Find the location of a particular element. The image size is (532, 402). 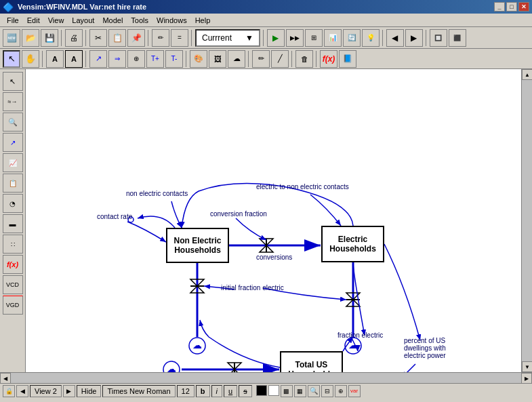

sim1-button: ▶▶ is located at coordinates (295, 38).